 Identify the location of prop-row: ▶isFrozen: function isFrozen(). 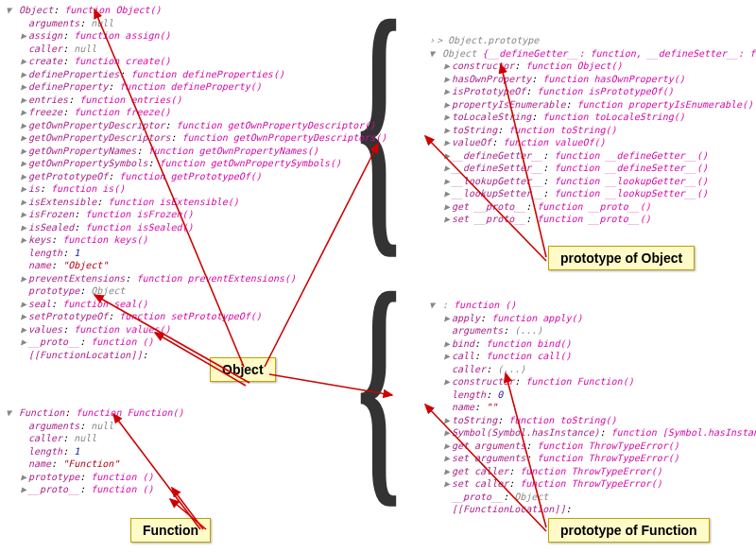
(202, 215).